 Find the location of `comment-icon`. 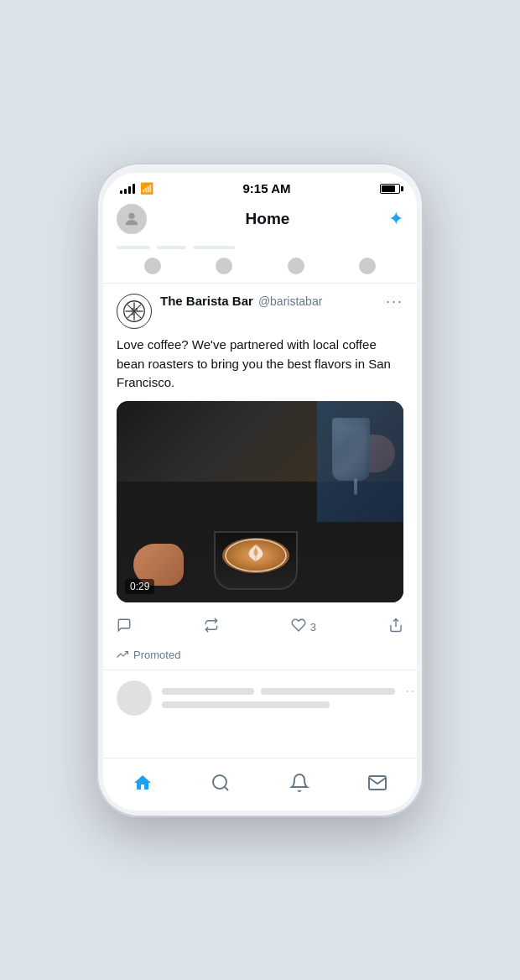

comment-icon is located at coordinates (124, 628).